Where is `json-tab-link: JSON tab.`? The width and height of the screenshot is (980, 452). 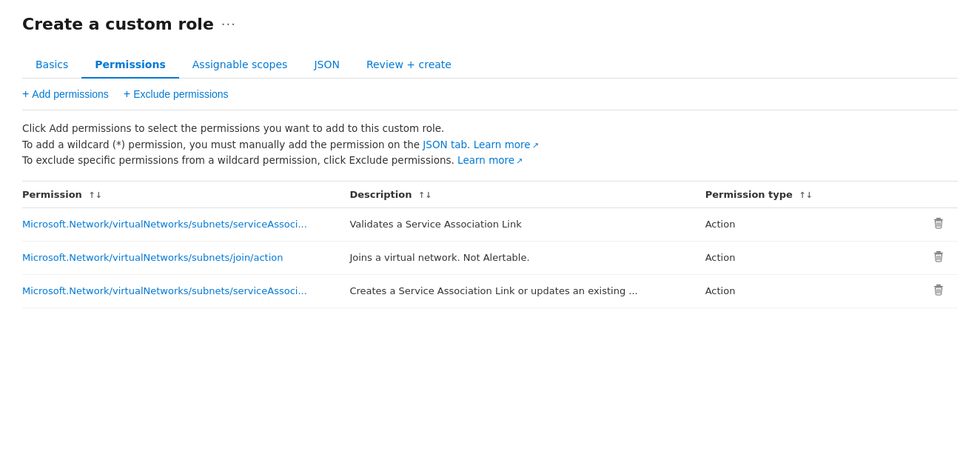 json-tab-link: JSON tab. is located at coordinates (446, 144).